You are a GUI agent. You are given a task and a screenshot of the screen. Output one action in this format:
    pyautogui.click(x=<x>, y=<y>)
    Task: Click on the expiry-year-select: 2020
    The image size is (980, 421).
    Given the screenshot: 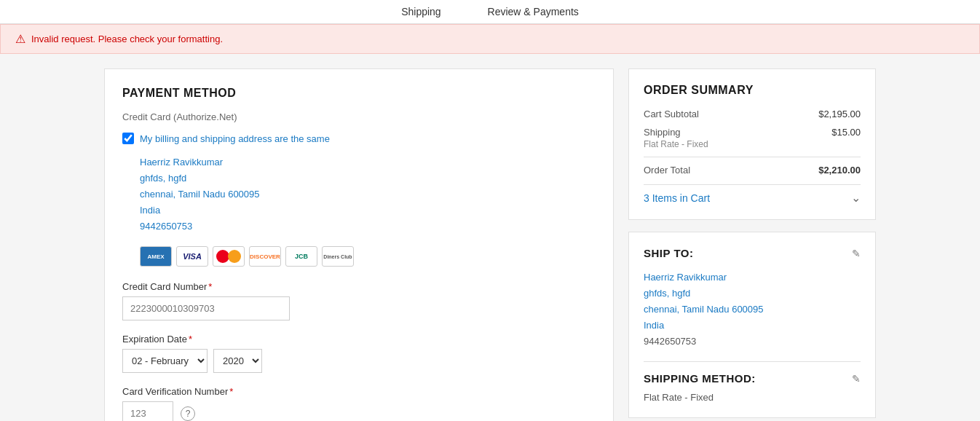 What is the action you would take?
    pyautogui.click(x=237, y=361)
    